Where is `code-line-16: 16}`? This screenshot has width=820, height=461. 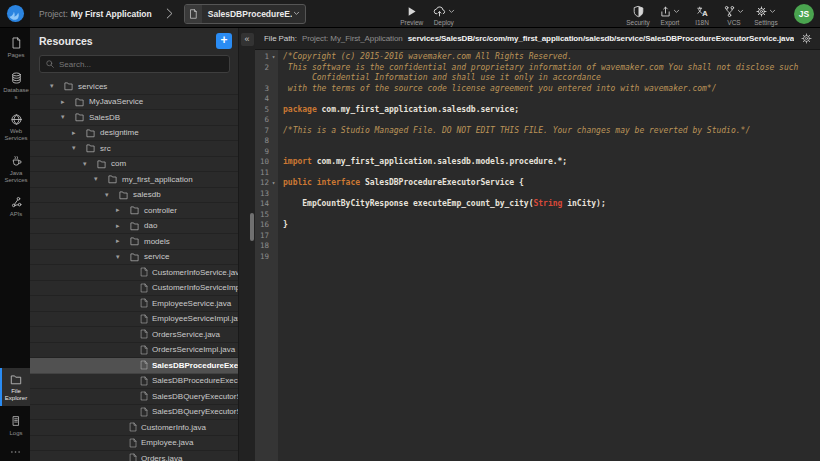 code-line-16: 16} is located at coordinates (538, 226).